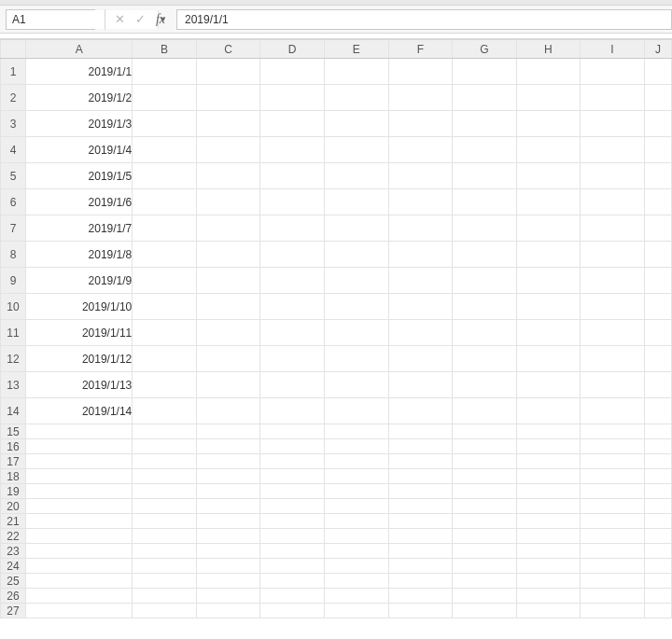 The image size is (672, 639). Describe the element at coordinates (79, 333) in the screenshot. I see `cell: 2019/1/11` at that location.